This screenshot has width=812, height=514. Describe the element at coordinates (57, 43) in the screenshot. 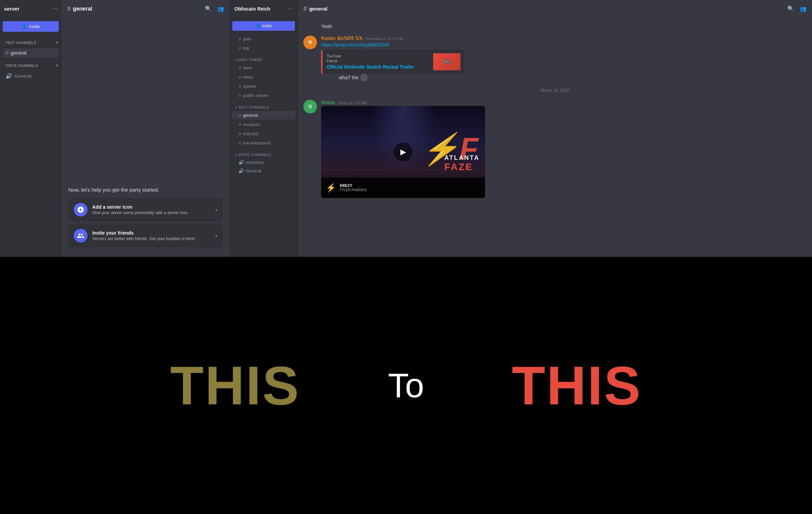

I see `add-text-channel-button: +` at that location.